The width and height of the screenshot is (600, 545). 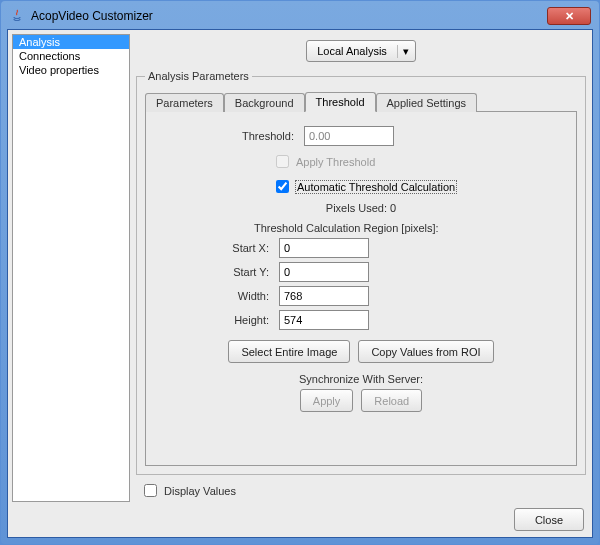 What do you see at coordinates (361, 352) in the screenshot?
I see `region-buttons-row: Select Entire Image Copy Values from ROI` at bounding box center [361, 352].